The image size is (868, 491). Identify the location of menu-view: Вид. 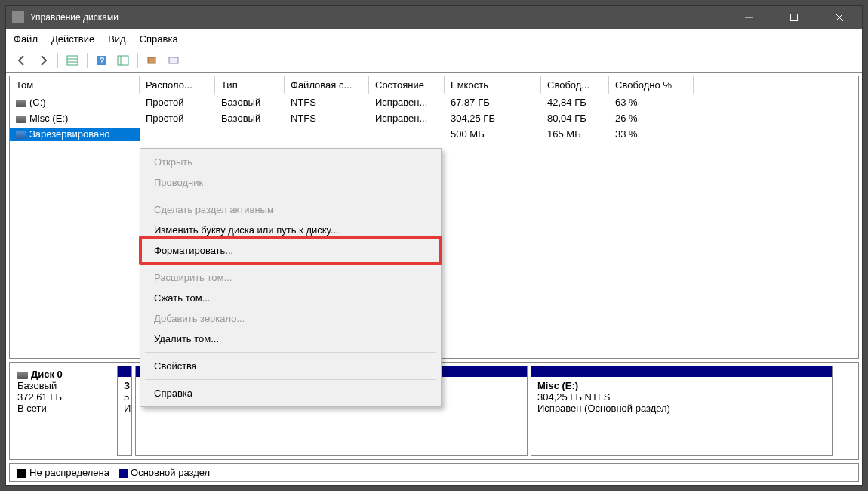
(117, 39).